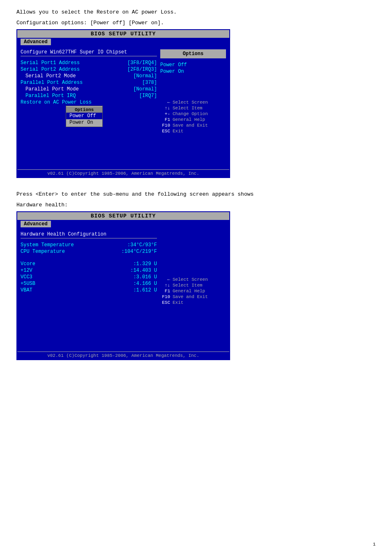 The height and width of the screenshot is (555, 392). What do you see at coordinates (89, 53) in the screenshot?
I see `section-title-1: Configure Win627THF Super IO Chipset` at bounding box center [89, 53].